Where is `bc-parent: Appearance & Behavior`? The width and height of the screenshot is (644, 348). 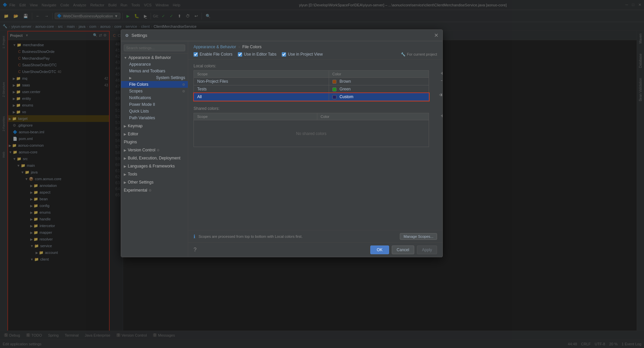 bc-parent: Appearance & Behavior is located at coordinates (215, 47).